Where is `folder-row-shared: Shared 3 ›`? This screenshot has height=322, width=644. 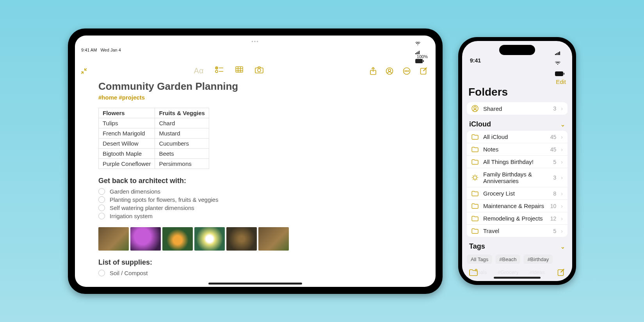
folder-row-shared: Shared 3 › is located at coordinates (517, 109).